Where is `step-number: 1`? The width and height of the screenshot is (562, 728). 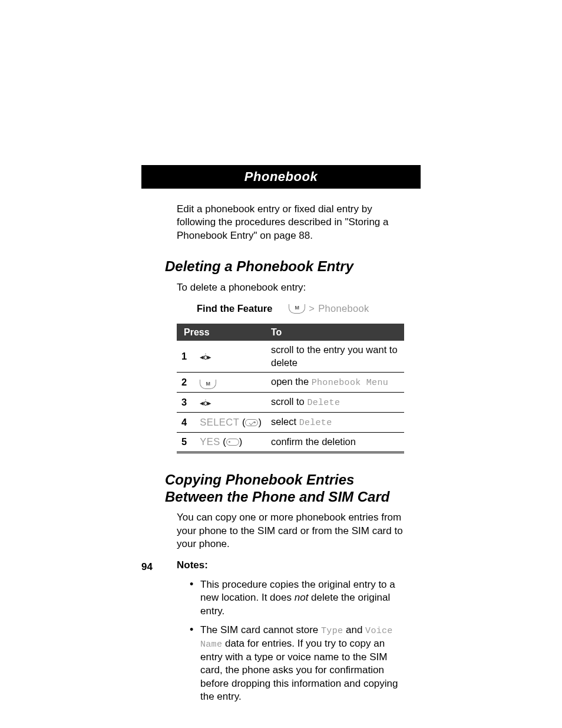
step-number: 1 is located at coordinates (188, 357).